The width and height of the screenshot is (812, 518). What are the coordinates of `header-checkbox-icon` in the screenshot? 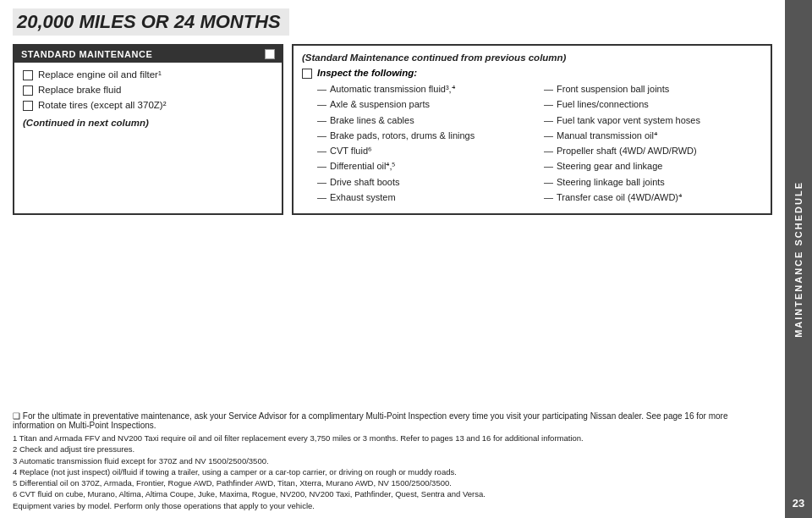 It's located at (270, 54).